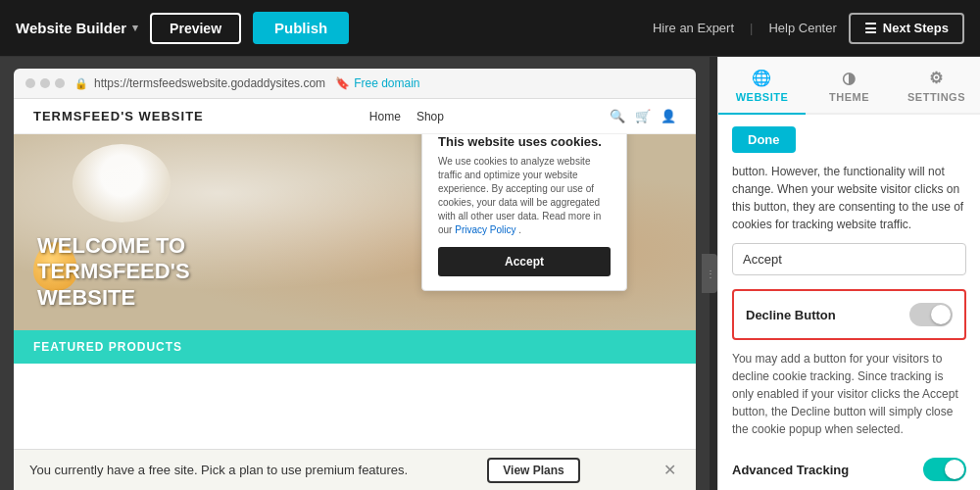 The image size is (980, 490). I want to click on advanced-toggle-knob, so click(955, 469).